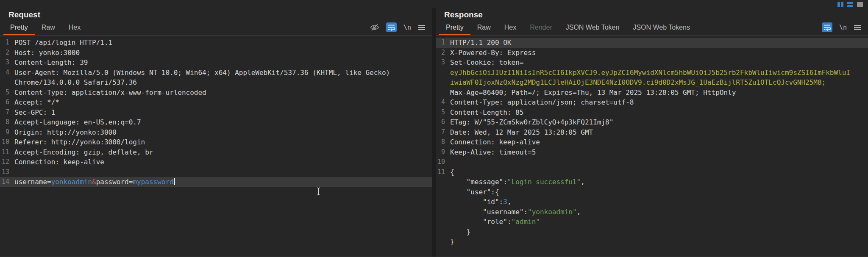 This screenshot has width=868, height=257. I want to click on code-text: Content-Length: 85, so click(659, 113).